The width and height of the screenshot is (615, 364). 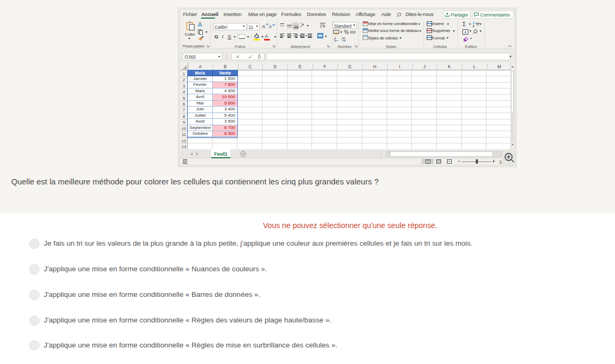 I want to click on svg-text: ,00, so click(x=344, y=38).